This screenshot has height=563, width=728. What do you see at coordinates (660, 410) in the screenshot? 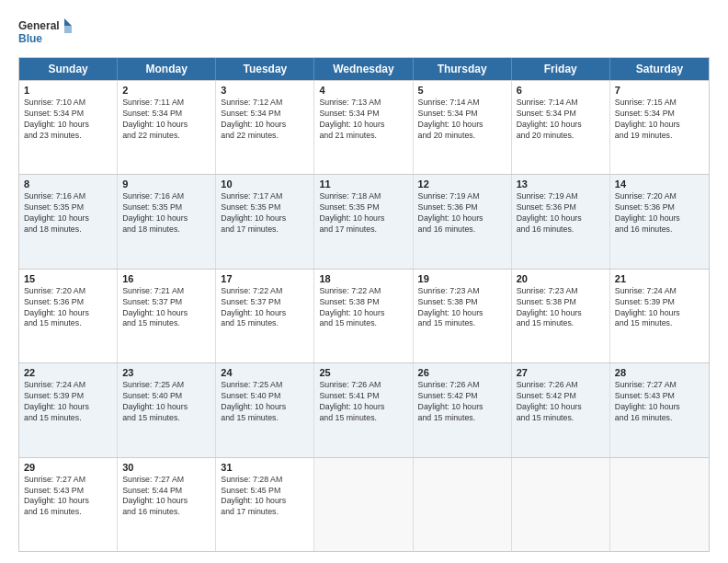
I see `day-cell-28: 28Sunrise: 7:27 AMSunset: 5:43 PMDayligh…` at bounding box center [660, 410].